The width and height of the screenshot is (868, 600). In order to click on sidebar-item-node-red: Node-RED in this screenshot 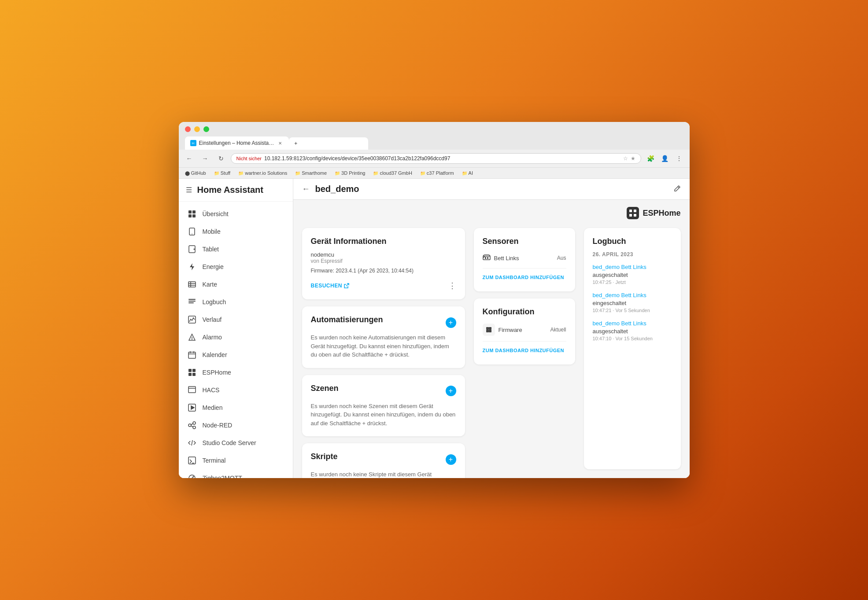, I will do `click(236, 425)`.